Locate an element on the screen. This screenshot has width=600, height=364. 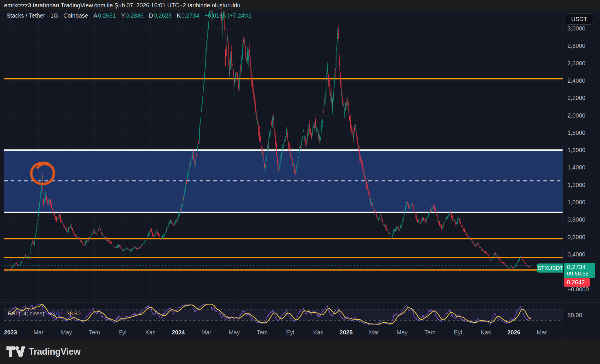
tradingview-logo-text: TradingView is located at coordinates (55, 352).